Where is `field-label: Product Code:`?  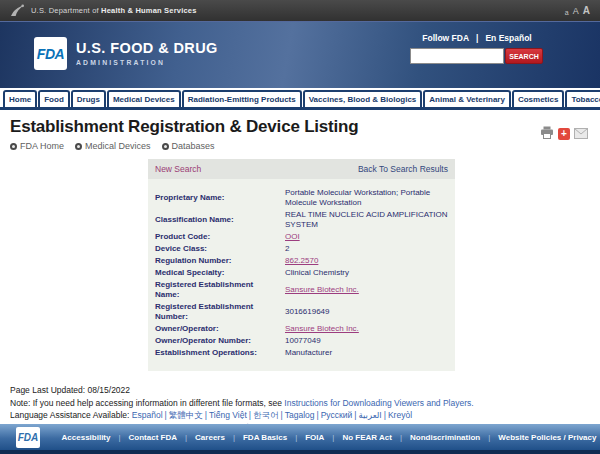
field-label: Product Code: is located at coordinates (220, 237).